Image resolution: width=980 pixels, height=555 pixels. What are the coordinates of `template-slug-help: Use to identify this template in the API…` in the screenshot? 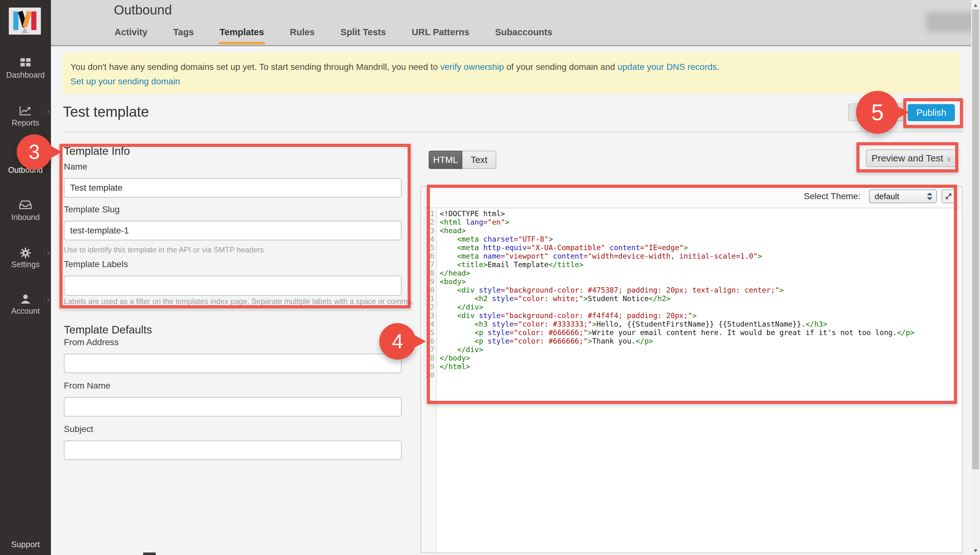 It's located at (164, 250).